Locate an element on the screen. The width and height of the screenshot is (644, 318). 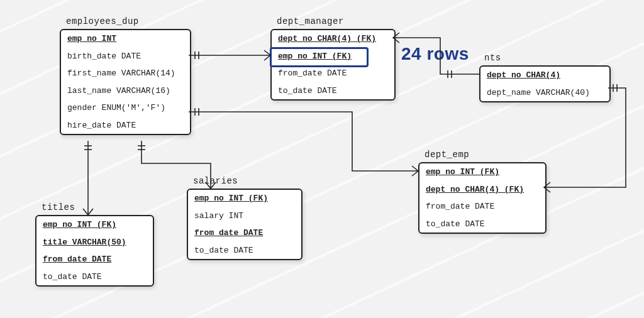
entity-employees-dup: employees_dup emp_no INT birth_date DATE… is located at coordinates (126, 82).